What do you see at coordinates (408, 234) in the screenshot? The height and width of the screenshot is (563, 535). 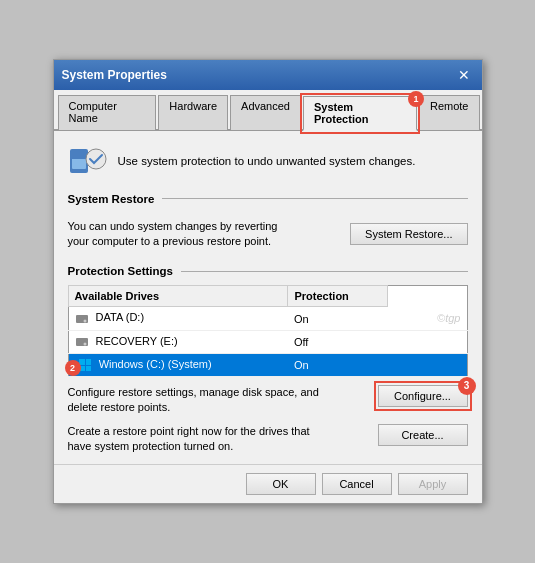 I see `system-restore-button: System Restore...` at bounding box center [408, 234].